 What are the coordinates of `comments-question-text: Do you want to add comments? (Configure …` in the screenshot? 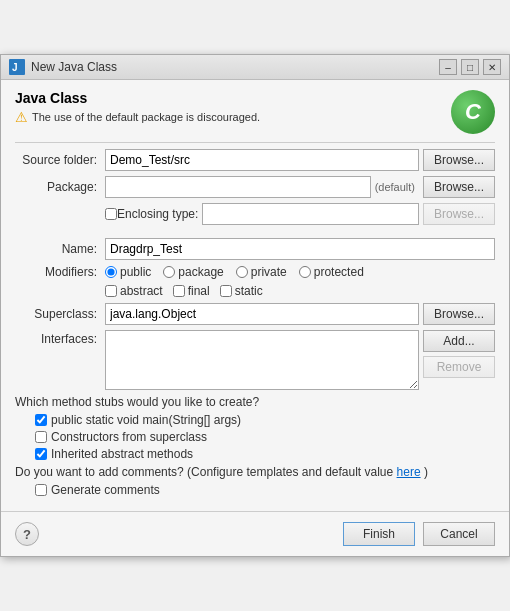 It's located at (204, 472).